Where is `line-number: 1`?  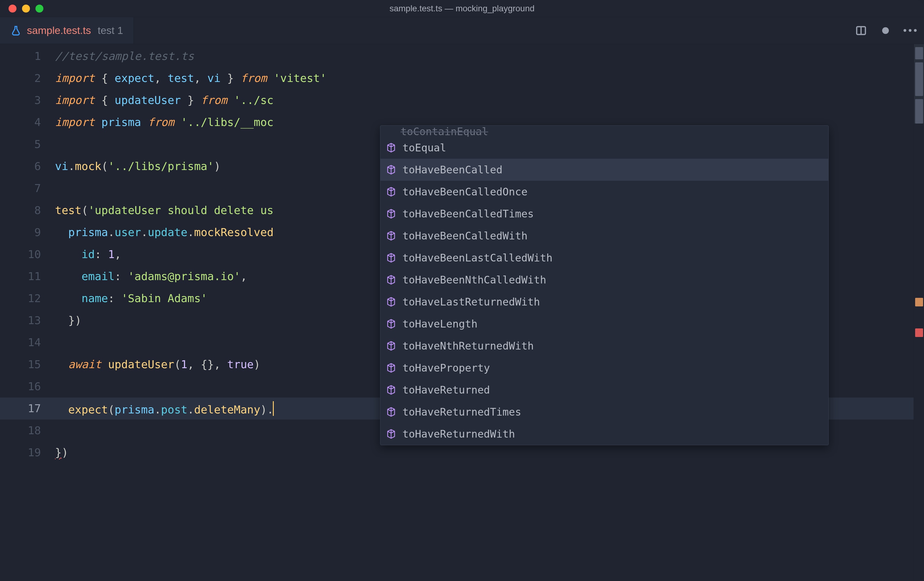 line-number: 1 is located at coordinates (28, 56).